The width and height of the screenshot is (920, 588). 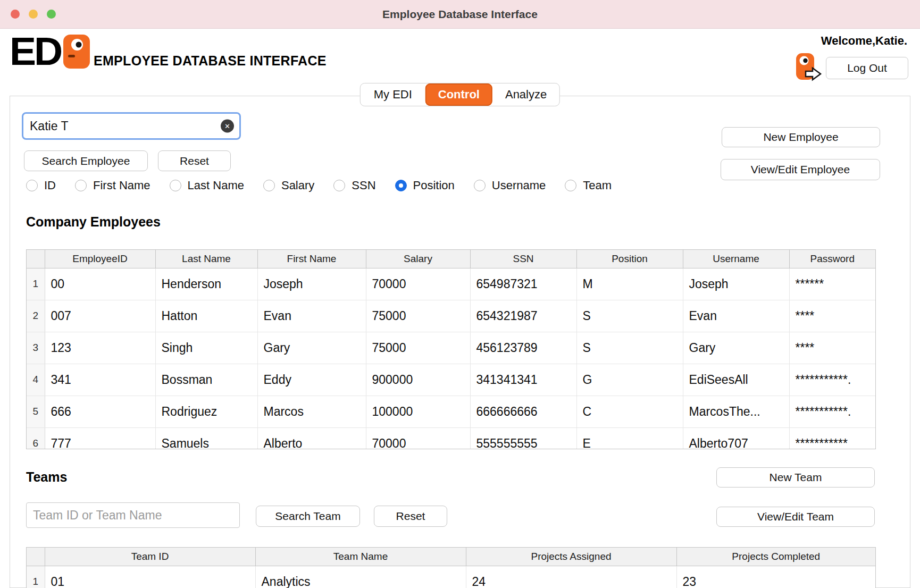 I want to click on radio-position: Position, so click(x=425, y=186).